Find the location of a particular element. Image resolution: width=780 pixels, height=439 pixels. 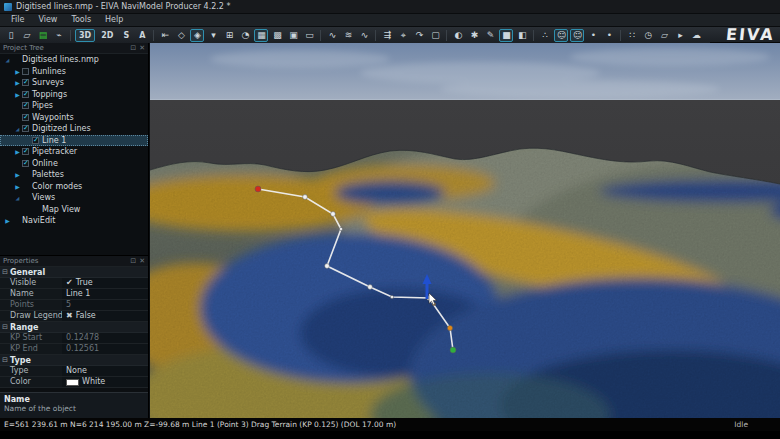

tree-item-online: ✓Online is located at coordinates (74, 164).